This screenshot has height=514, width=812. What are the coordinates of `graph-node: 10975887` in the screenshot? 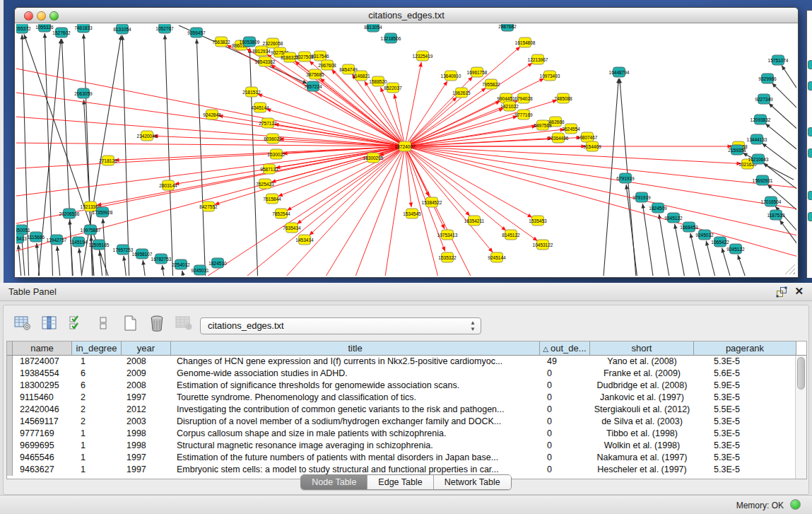 It's located at (90, 230).